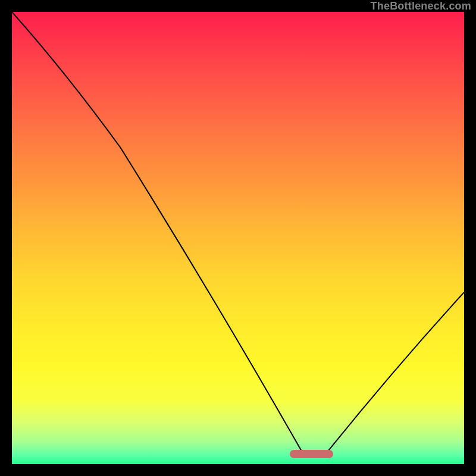 The image size is (476, 476). What do you see at coordinates (311, 454) in the screenshot?
I see `optimal-range-marker` at bounding box center [311, 454].